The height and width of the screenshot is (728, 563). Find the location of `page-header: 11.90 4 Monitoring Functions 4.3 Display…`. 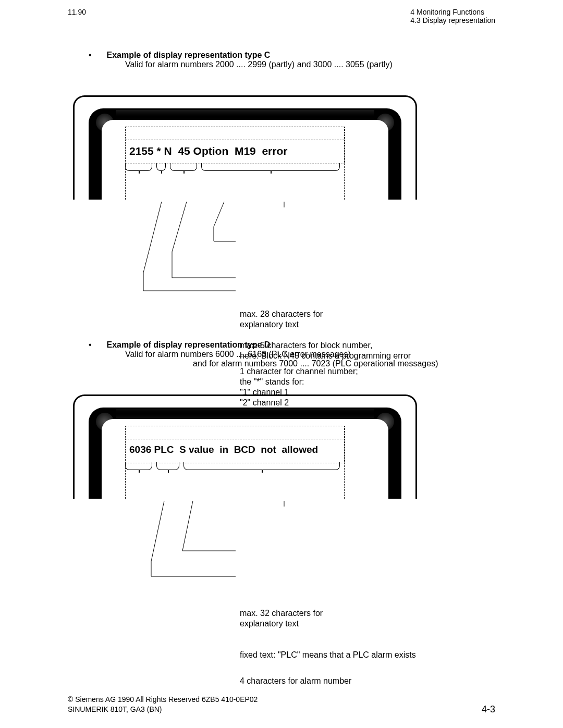

page-header: 11.90 4 Monitoring Functions 4.3 Display… is located at coordinates (282, 16).